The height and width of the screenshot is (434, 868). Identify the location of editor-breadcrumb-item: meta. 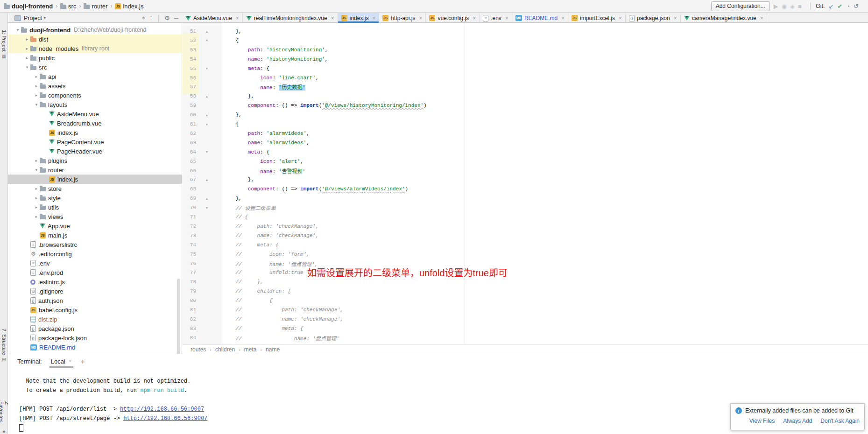
(250, 350).